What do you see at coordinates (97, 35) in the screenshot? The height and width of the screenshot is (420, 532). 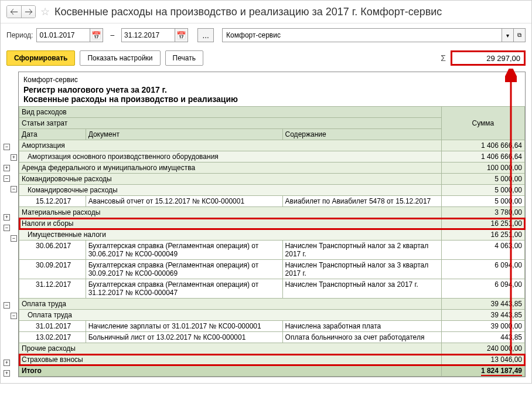 I see `calendar-from-icon: 📅` at bounding box center [97, 35].